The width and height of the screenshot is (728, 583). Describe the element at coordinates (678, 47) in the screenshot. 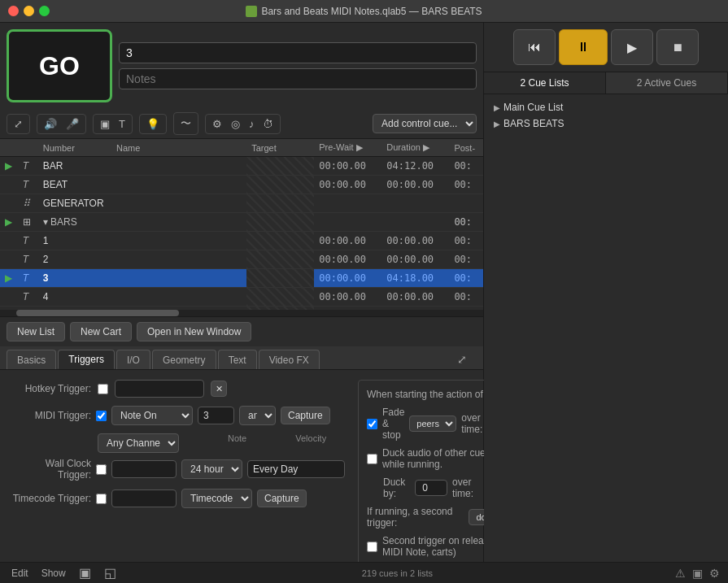

I see `stop-button: ⏹` at that location.